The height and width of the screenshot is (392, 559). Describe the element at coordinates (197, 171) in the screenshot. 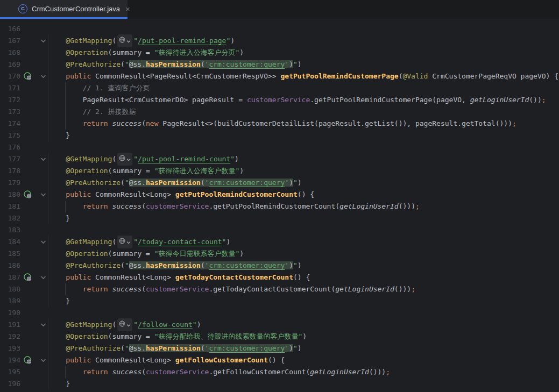

I see `code-token: "获得待进入公海客户数量"` at that location.